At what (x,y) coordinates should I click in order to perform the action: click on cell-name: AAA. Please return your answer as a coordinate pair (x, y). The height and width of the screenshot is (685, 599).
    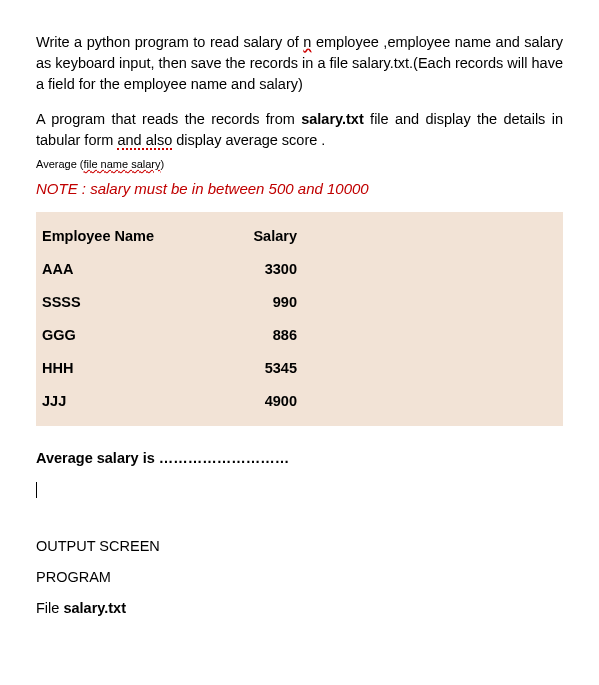
    Looking at the image, I should click on (130, 270).